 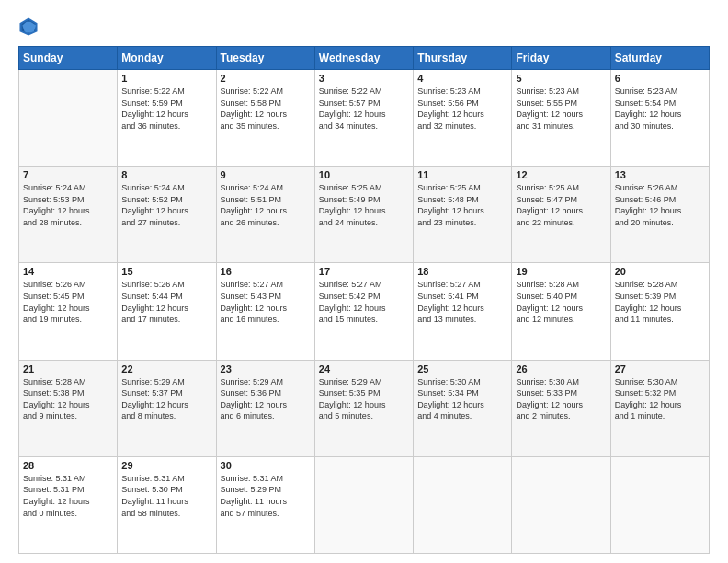 What do you see at coordinates (68, 175) in the screenshot?
I see `day-number: 7` at bounding box center [68, 175].